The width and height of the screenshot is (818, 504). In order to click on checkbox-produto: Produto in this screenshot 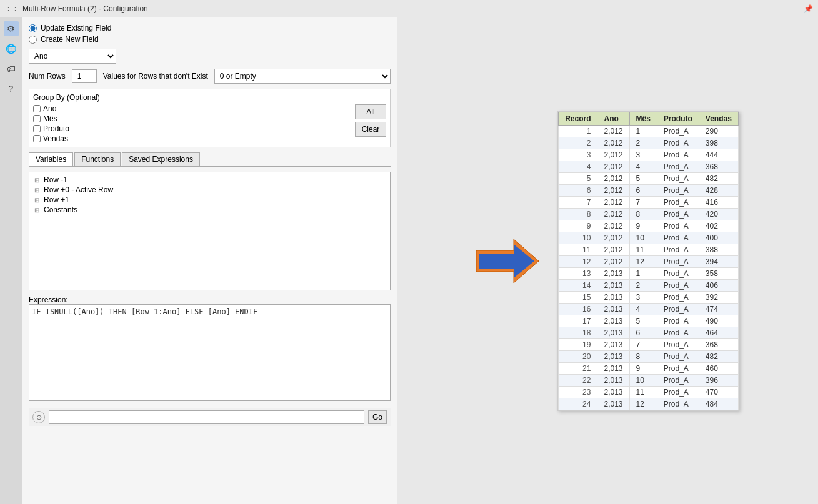, I will do `click(192, 129)`.